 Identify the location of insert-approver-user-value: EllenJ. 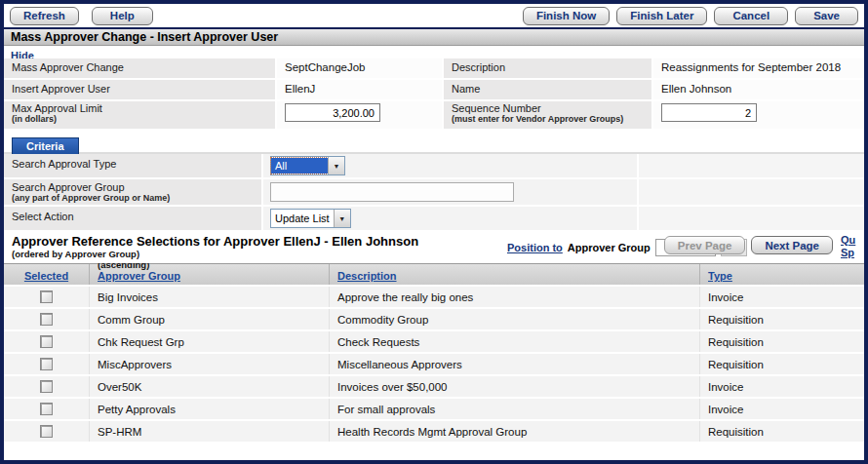
(361, 90).